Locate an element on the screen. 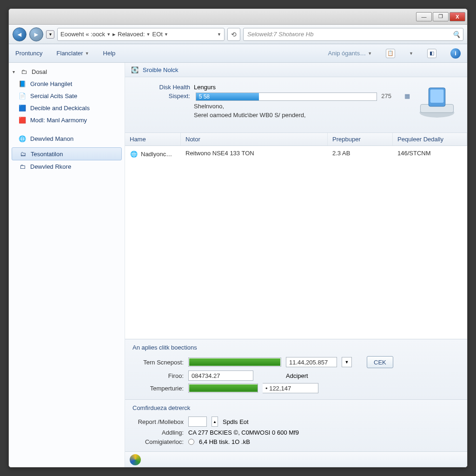 The height and width of the screenshot is (476, 476). folder-icon: 🗂 is located at coordinates (23, 154).